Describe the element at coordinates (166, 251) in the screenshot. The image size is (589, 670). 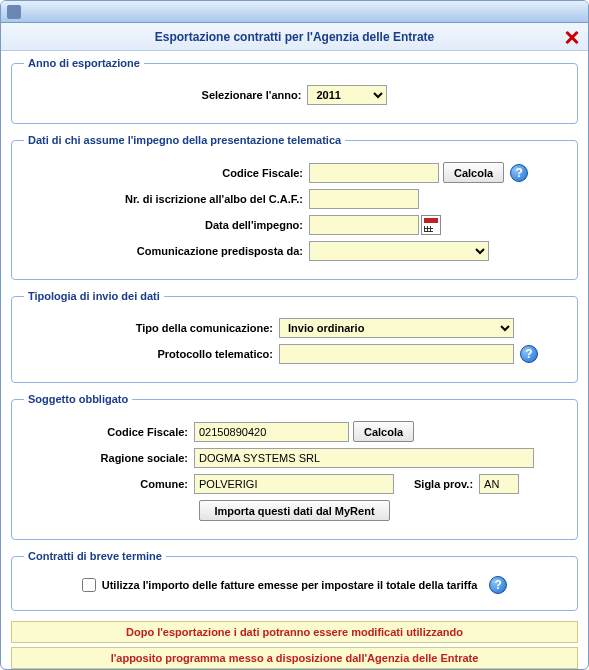
I see `label-comunicazione-predisposta: Comunicazione predisposta da:` at that location.